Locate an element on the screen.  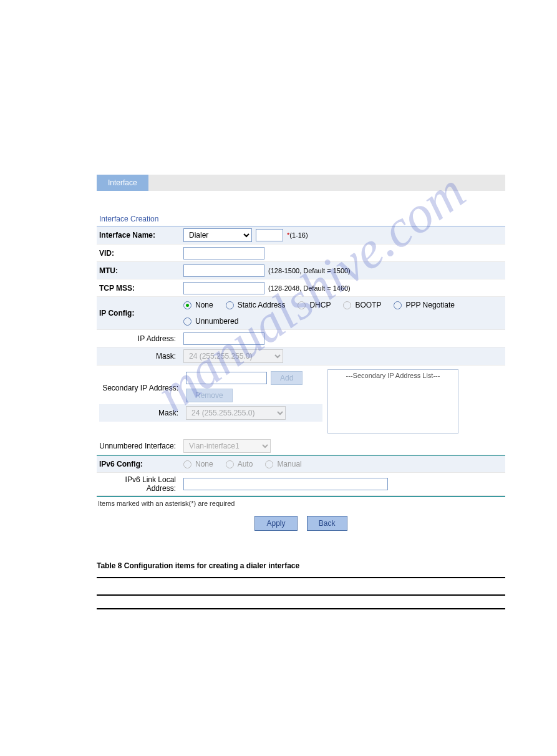
row-secondary-ip-wrap: Secondary IP Address: Add Remove Mask: 2… is located at coordinates (301, 402).